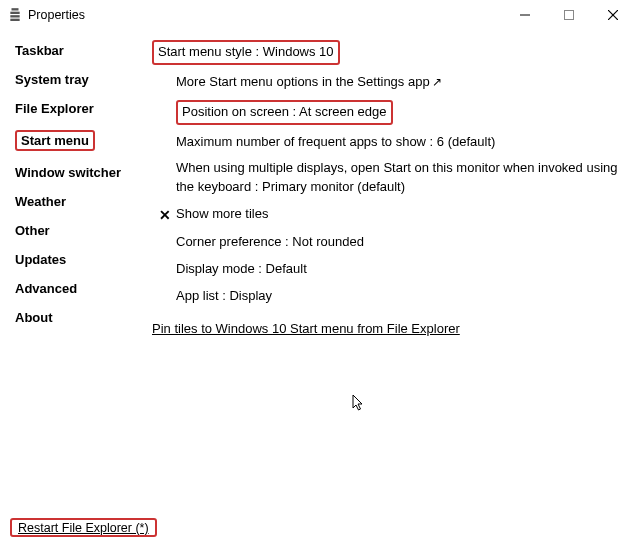  I want to click on display-mode-row: Display mode : Default, so click(398, 270).